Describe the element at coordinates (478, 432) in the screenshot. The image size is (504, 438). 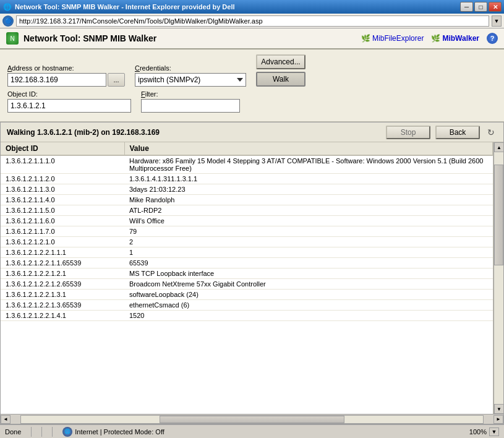
I see `zoom-level: 100%` at that location.